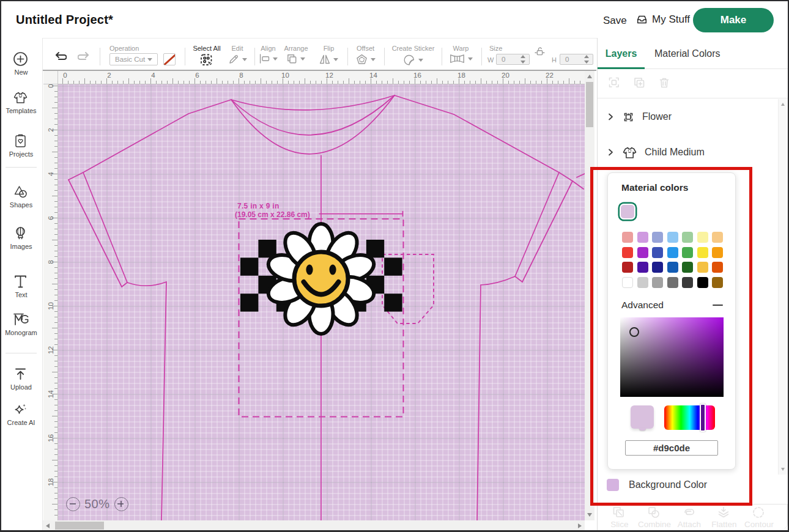 This screenshot has width=789, height=532. What do you see at coordinates (687, 152) in the screenshot?
I see `layer-row: Child Medium` at bounding box center [687, 152].